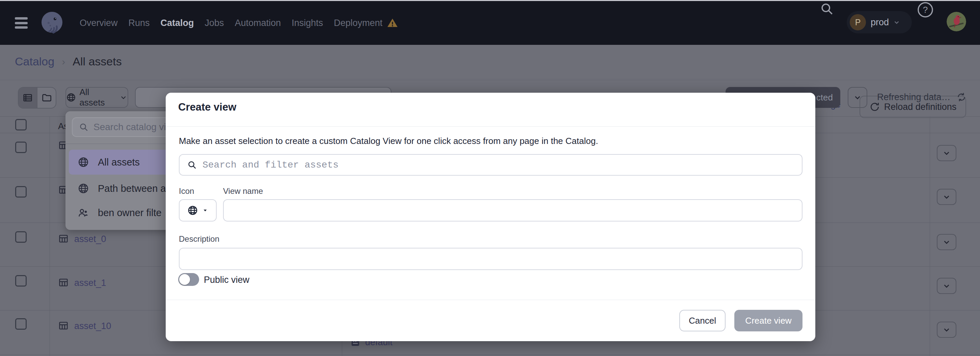 The width and height of the screenshot is (980, 356). What do you see at coordinates (68, 62) in the screenshot?
I see `breadcrumb: Catalog › All assets` at bounding box center [68, 62].